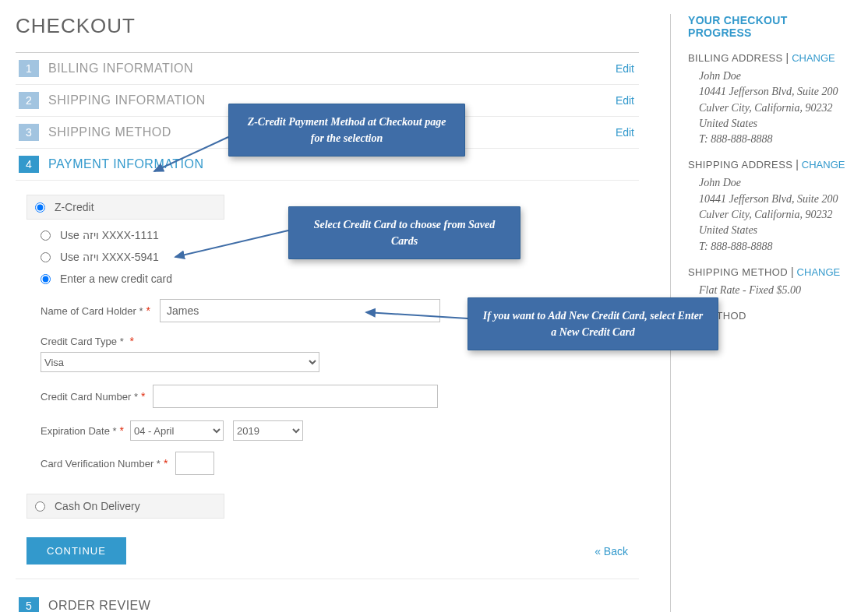  Describe the element at coordinates (41, 506) in the screenshot. I see `radio-cod` at that location.